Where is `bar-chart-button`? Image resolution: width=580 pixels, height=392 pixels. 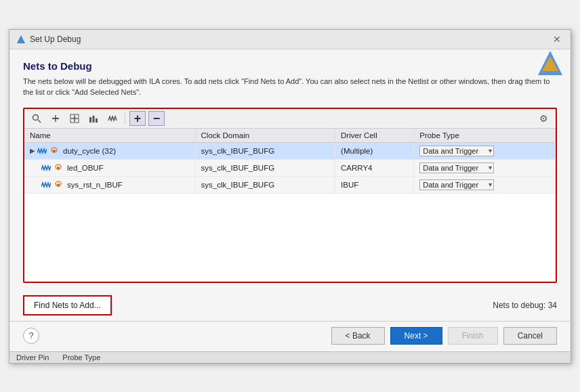 bar-chart-button is located at coordinates (94, 118).